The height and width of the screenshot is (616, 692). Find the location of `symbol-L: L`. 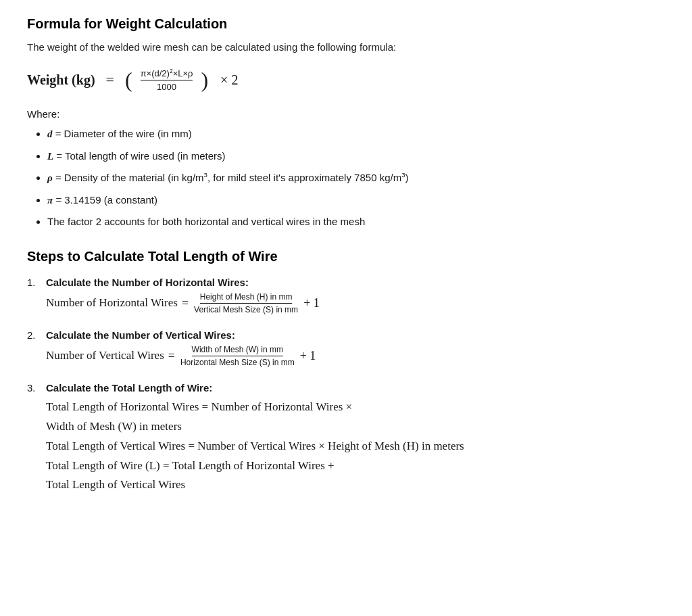

symbol-L: L is located at coordinates (50, 156).